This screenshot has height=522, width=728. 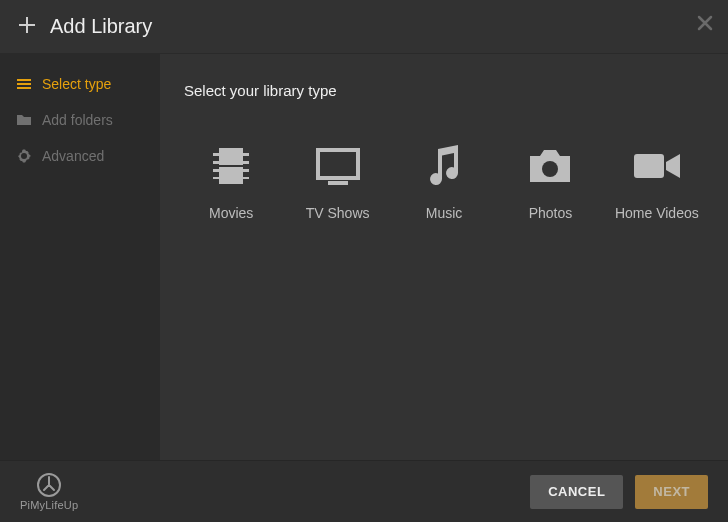 What do you see at coordinates (338, 213) in the screenshot?
I see `type-label: TV Shows` at bounding box center [338, 213].